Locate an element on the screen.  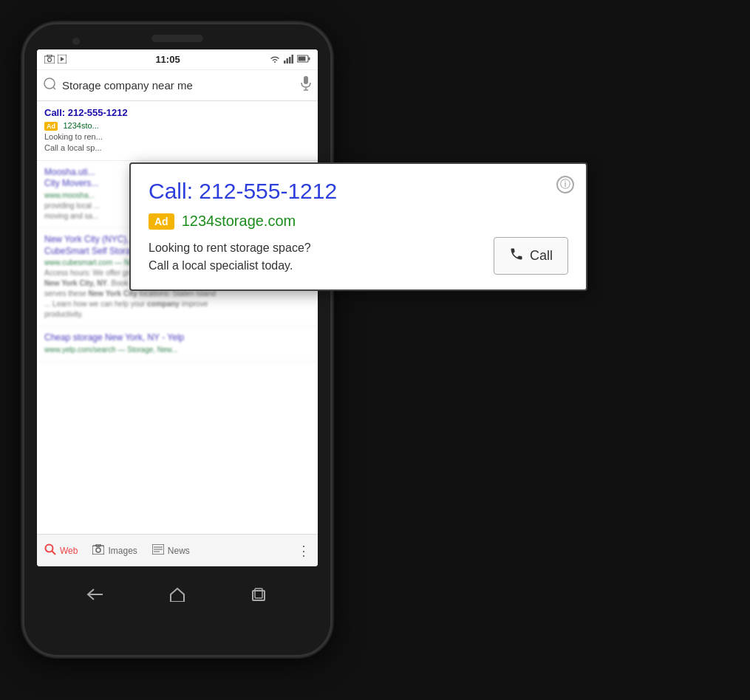
signal-icon is located at coordinates (289, 60).